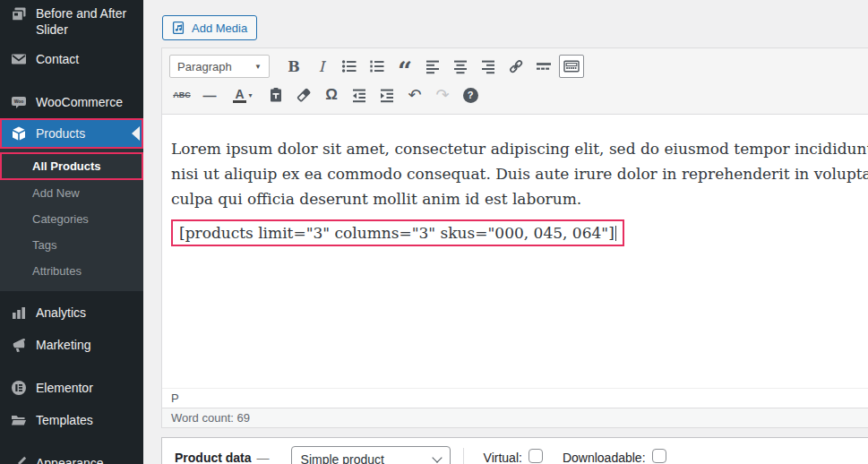 The image size is (868, 464). What do you see at coordinates (72, 455) in the screenshot?
I see `sidebar-item-appearance: Appearance` at bounding box center [72, 455].